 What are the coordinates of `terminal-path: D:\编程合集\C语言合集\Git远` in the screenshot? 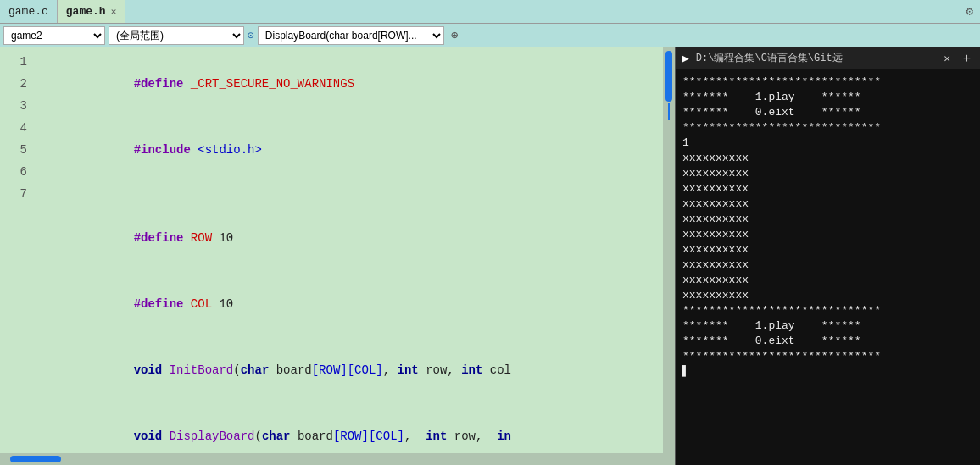 It's located at (816, 58).